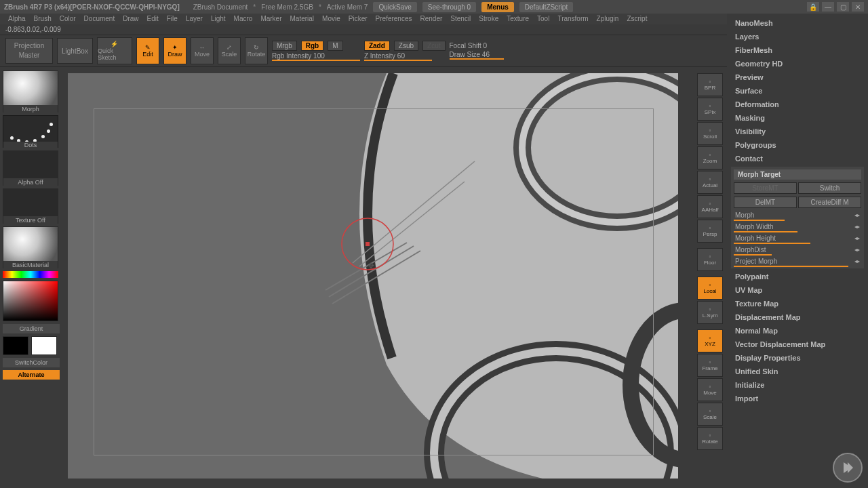 Image resolution: width=868 pixels, height=488 pixels. I want to click on panel-initialize: Initialize, so click(797, 385).